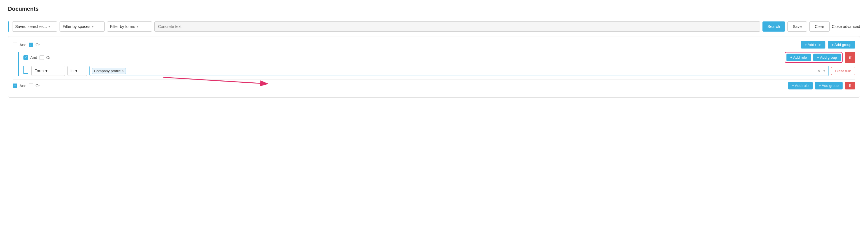 The image size is (868, 237). What do you see at coordinates (76, 26) in the screenshot?
I see `filter-spaces-label: Filter by spaces` at bounding box center [76, 26].